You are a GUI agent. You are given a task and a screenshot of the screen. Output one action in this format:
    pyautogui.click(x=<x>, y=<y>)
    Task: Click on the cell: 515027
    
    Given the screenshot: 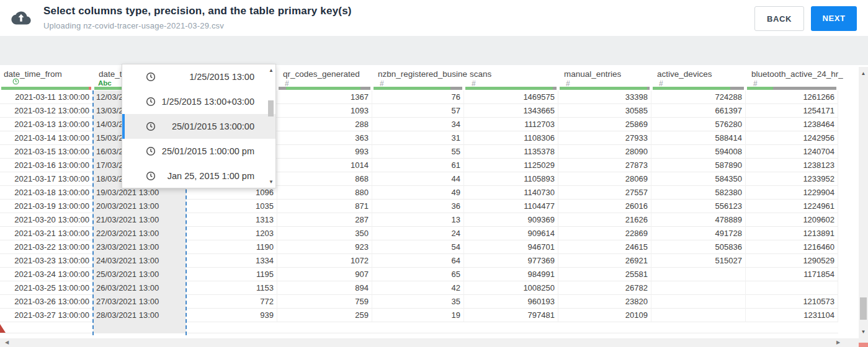 What is the action you would take?
    pyautogui.click(x=699, y=261)
    